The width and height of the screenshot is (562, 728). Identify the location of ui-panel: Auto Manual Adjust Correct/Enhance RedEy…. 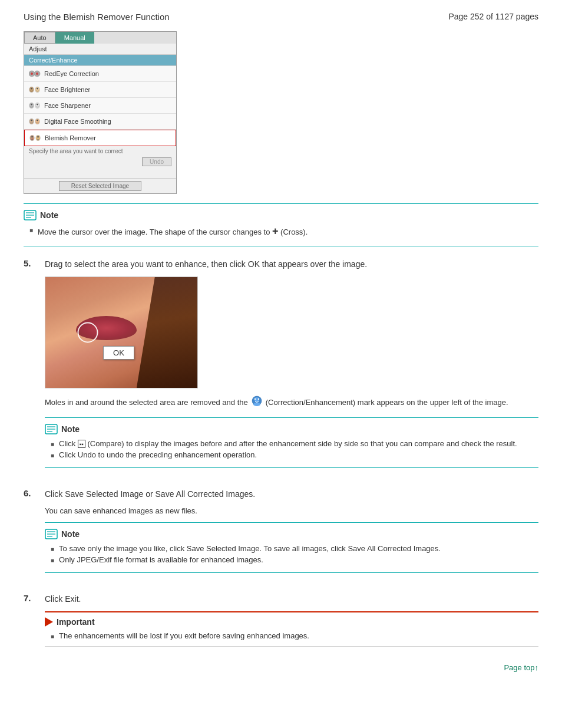
(100, 113).